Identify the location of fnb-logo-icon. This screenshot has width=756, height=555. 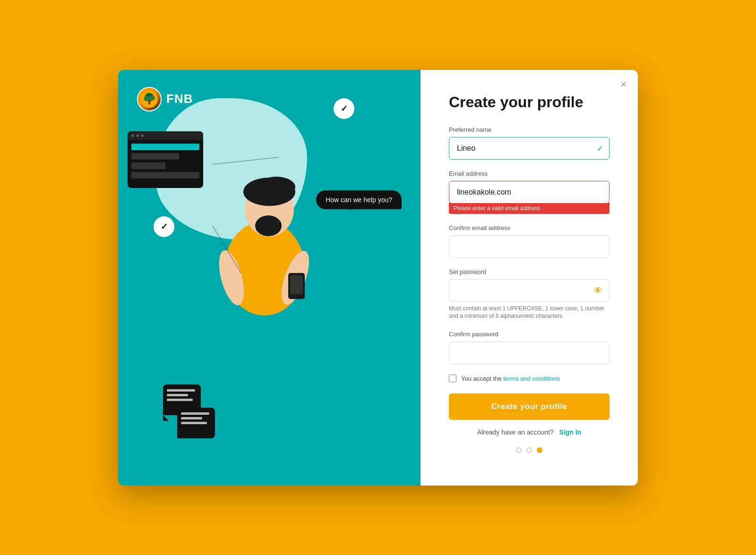
(149, 99).